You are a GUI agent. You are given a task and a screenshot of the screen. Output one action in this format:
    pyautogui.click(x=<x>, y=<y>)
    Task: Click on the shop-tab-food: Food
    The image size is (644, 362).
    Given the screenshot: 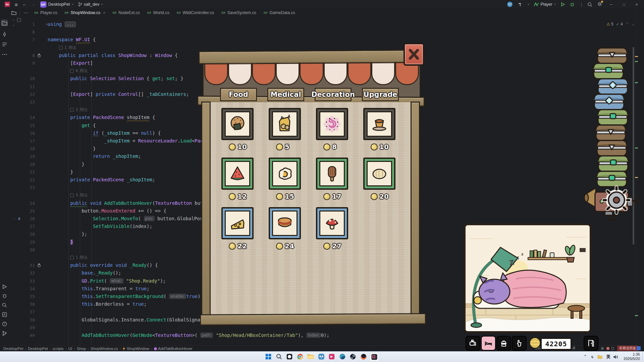 What is the action you would take?
    pyautogui.click(x=238, y=95)
    